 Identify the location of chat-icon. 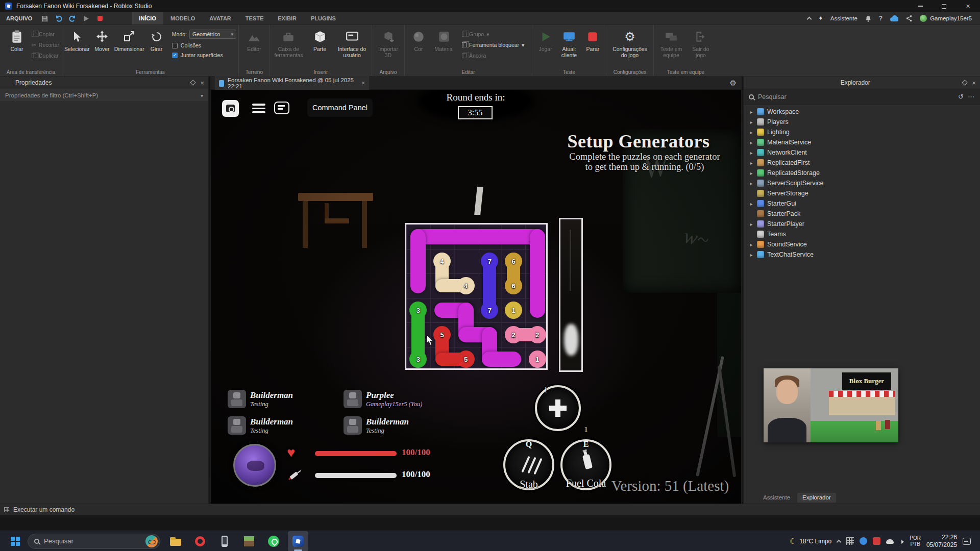
(282, 108).